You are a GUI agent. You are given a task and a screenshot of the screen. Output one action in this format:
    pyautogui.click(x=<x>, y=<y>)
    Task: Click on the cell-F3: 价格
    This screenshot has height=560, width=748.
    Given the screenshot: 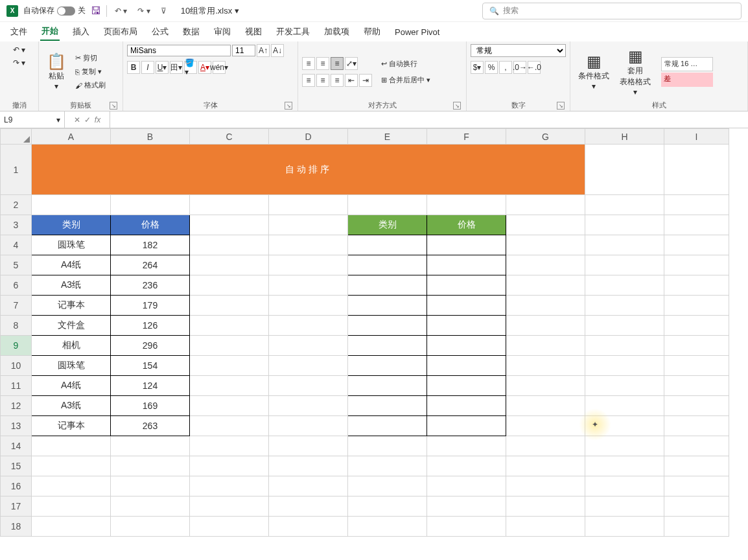 What is the action you would take?
    pyautogui.click(x=467, y=226)
    